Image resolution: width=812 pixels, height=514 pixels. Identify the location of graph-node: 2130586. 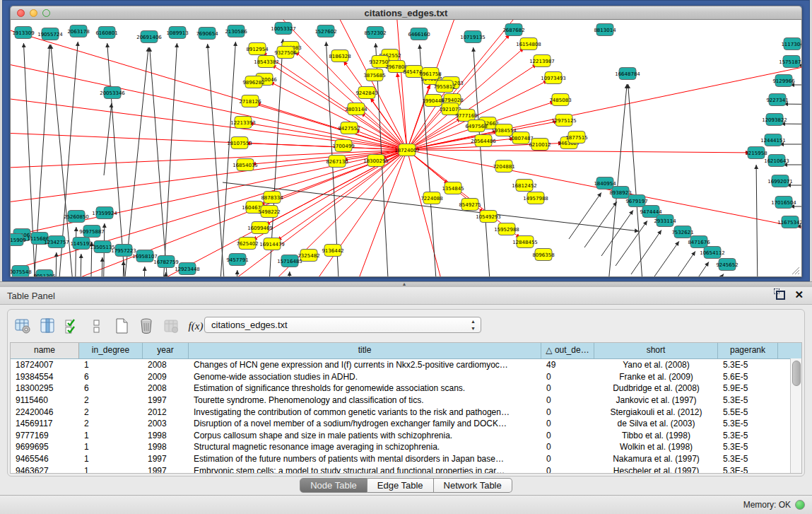
(236, 31).